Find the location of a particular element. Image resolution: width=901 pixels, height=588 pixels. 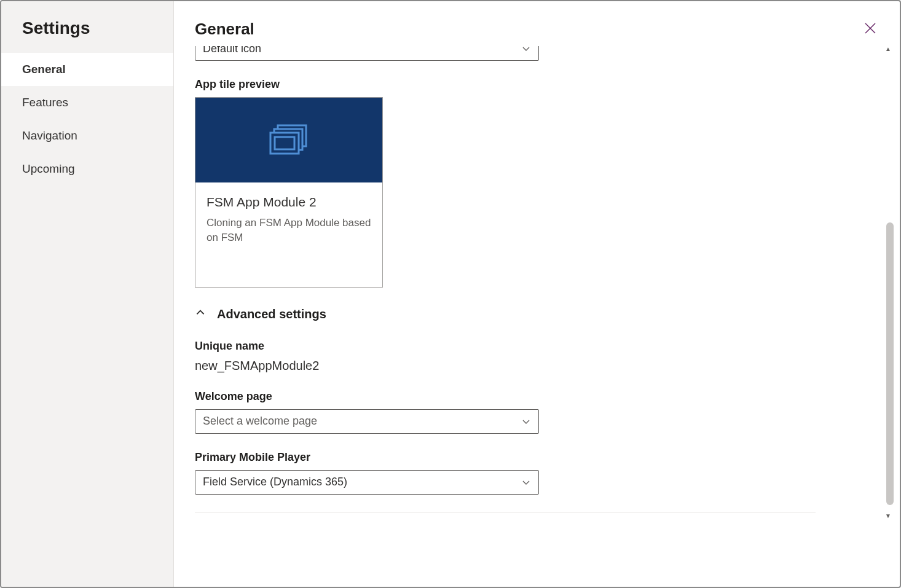

mobile-player-label: Primary Mobile Player is located at coordinates (505, 457).